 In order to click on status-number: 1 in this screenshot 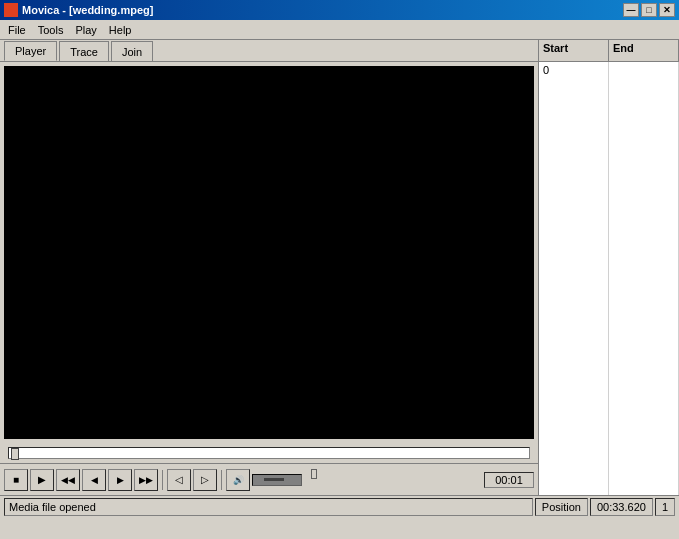, I will do `click(665, 507)`.